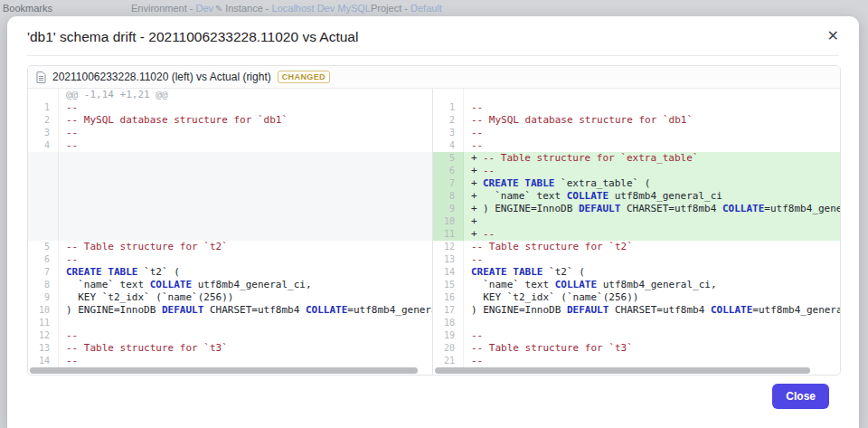 Image resolution: width=868 pixels, height=428 pixels. I want to click on line-number: 11, so click(43, 323).